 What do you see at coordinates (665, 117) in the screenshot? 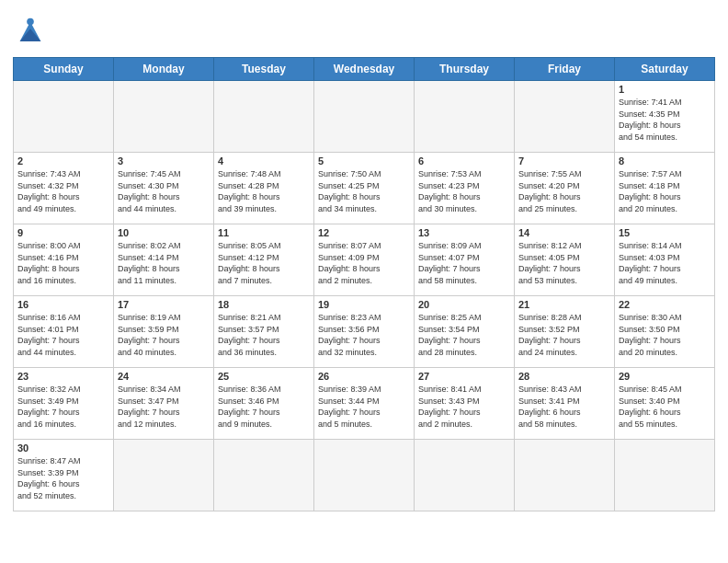
I see `calendar-cell: 1Sunrise: 7:41 AM Sunset: 4:35 PM Daylig…` at bounding box center [665, 117].